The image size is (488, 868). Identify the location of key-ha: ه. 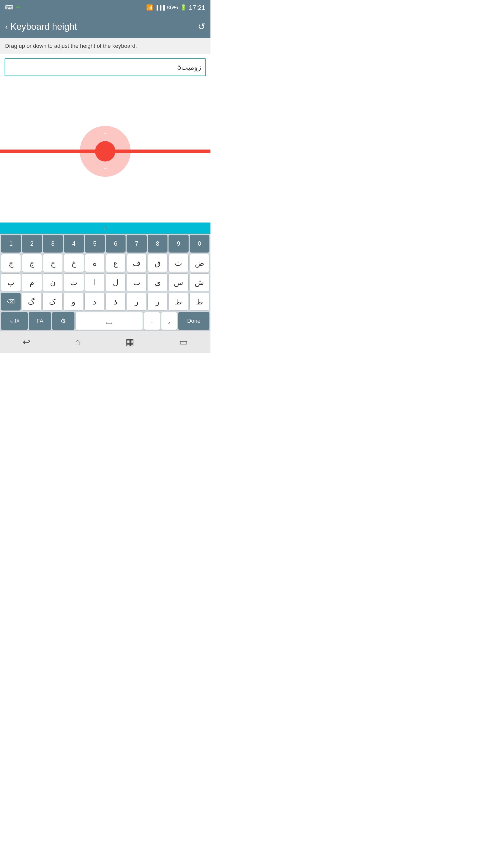
(95, 263).